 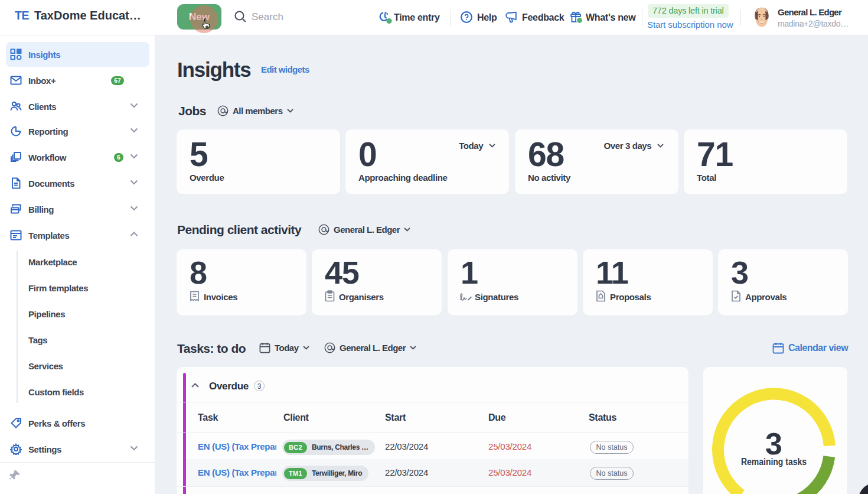 What do you see at coordinates (774, 444) in the screenshot?
I see `svg-text: 3` at bounding box center [774, 444].